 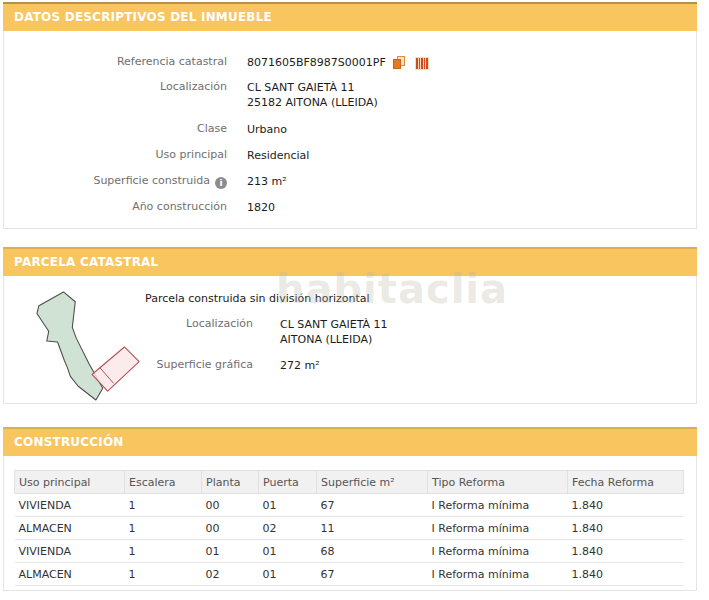 I want to click on field-row-superficie-construida: Superficie construidai 213 m², so click(x=350, y=182).